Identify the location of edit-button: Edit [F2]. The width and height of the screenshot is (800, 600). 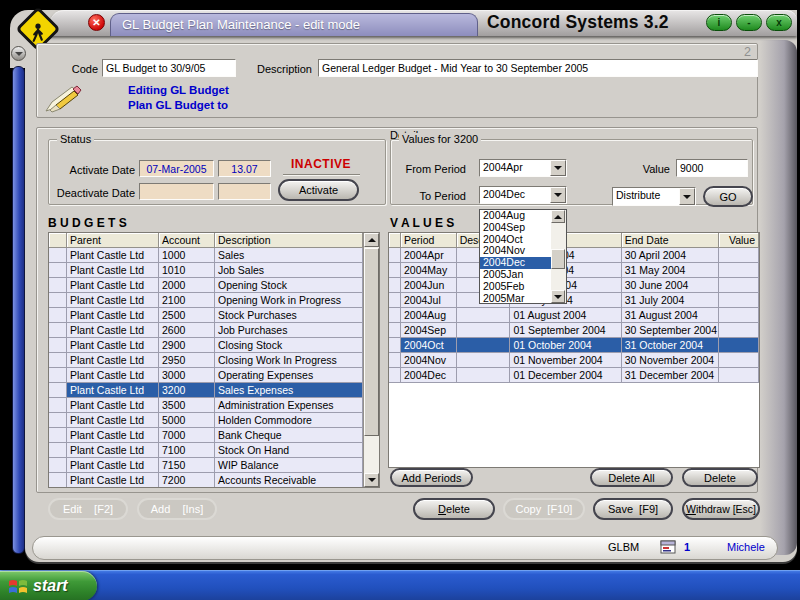
(88, 509).